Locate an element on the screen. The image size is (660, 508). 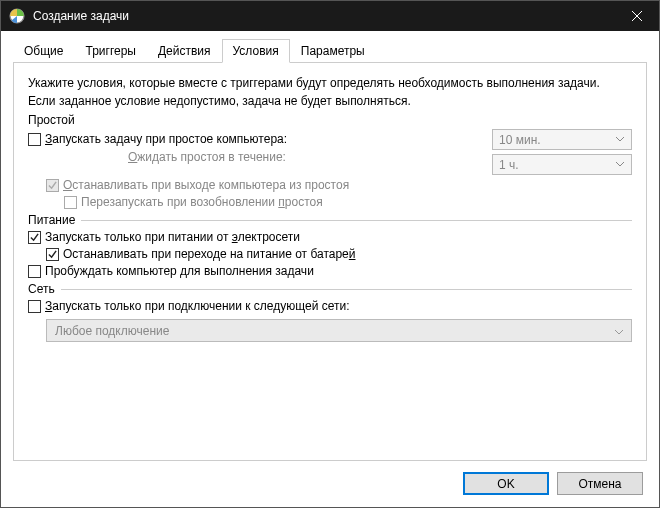
idle-start-label: Запускать задачу при простое компьютера: is located at coordinates (166, 139).